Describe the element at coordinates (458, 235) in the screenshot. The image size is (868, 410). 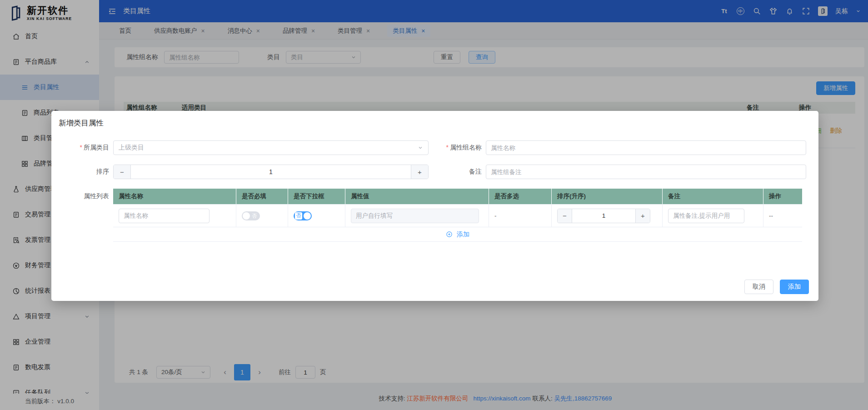
I see `add-attr-row-button: 添加` at that location.